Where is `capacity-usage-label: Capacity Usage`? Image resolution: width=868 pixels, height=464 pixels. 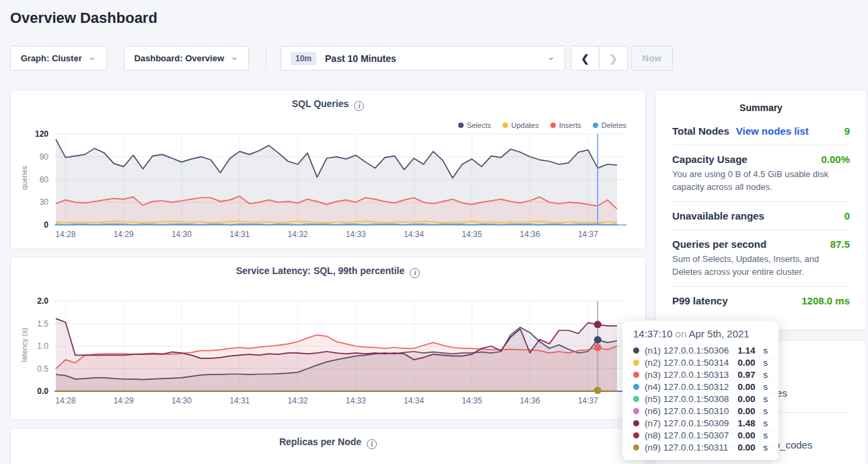 capacity-usage-label: Capacity Usage is located at coordinates (710, 159).